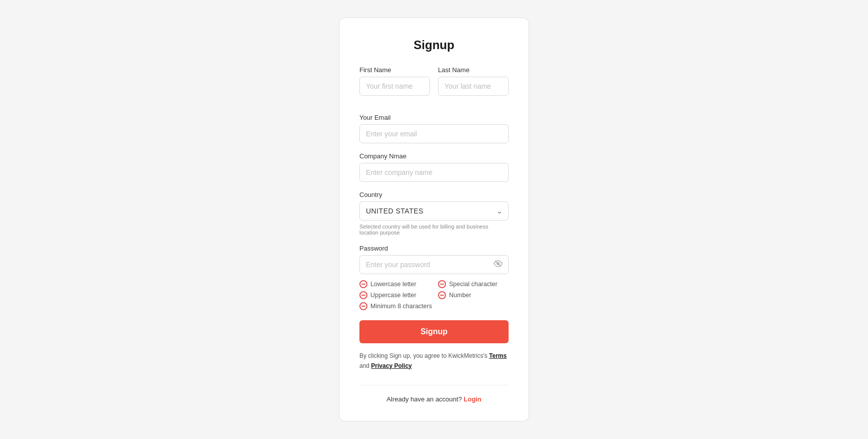  What do you see at coordinates (434, 117) in the screenshot?
I see `email-label: Your Email` at bounding box center [434, 117].